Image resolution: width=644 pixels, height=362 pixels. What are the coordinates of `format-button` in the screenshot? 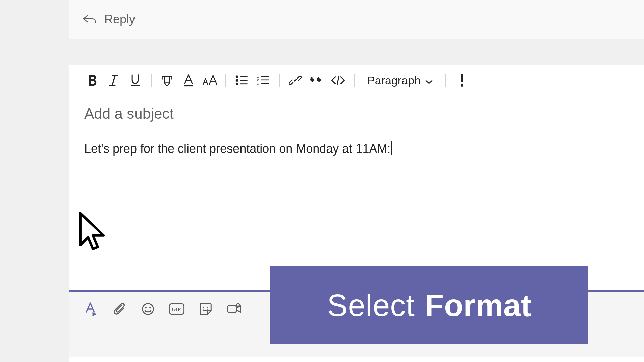 It's located at (90, 309).